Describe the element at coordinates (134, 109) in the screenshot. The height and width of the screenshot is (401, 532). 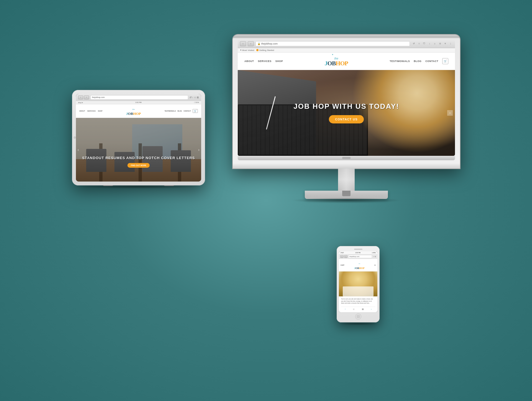
I see `ipad-logo-the: the` at that location.